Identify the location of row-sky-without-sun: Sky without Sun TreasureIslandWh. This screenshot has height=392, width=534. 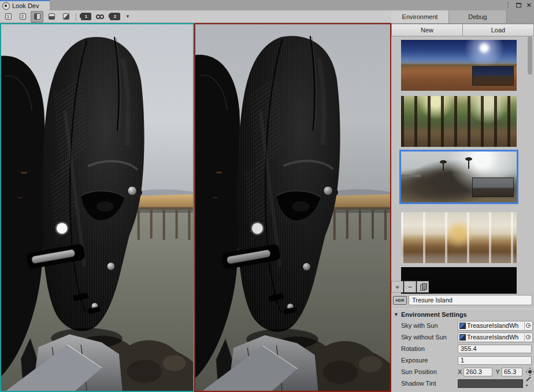
(462, 337).